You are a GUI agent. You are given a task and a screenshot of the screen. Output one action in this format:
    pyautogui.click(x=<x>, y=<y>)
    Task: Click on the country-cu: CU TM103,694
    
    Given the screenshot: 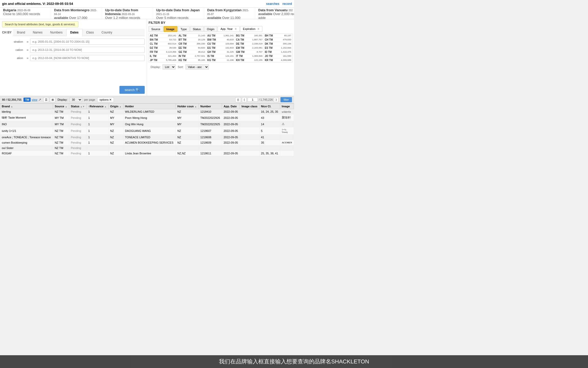 What is the action you would take?
    pyautogui.click(x=220, y=44)
    